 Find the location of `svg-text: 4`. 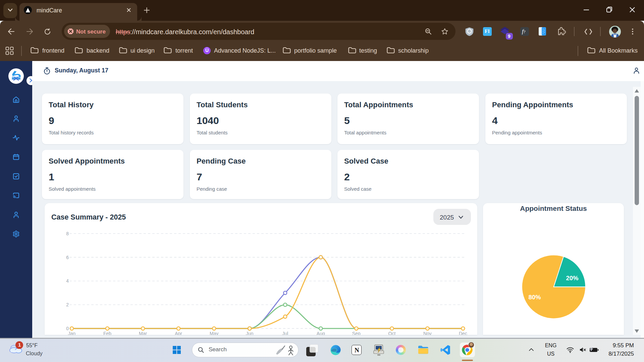

svg-text: 4 is located at coordinates (67, 281).